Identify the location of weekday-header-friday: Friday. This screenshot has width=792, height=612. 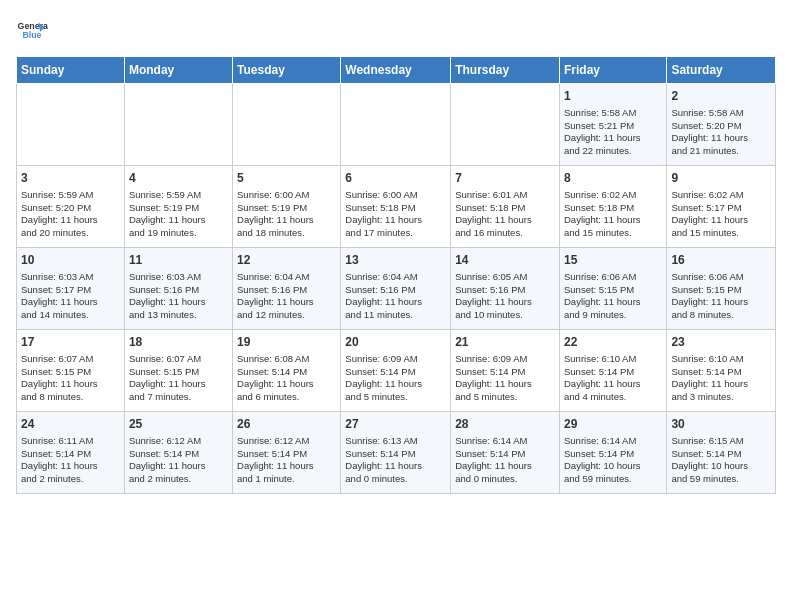
(612, 70).